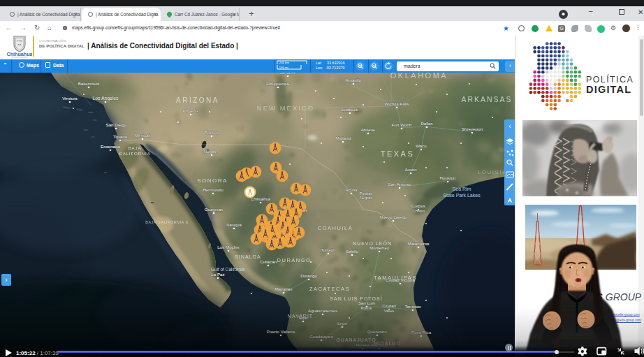  Describe the element at coordinates (419, 243) in the screenshot. I see `svg-text: Matamoros` at that location.